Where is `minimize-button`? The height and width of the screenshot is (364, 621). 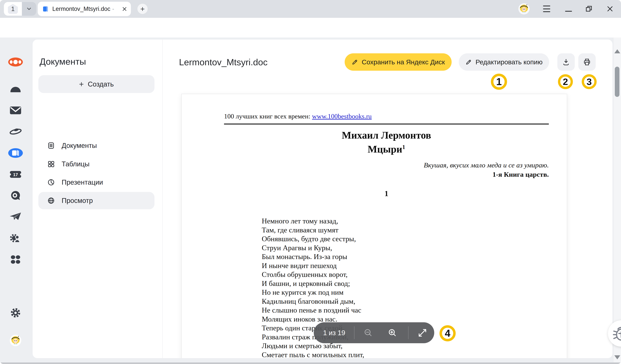 minimize-button is located at coordinates (569, 11).